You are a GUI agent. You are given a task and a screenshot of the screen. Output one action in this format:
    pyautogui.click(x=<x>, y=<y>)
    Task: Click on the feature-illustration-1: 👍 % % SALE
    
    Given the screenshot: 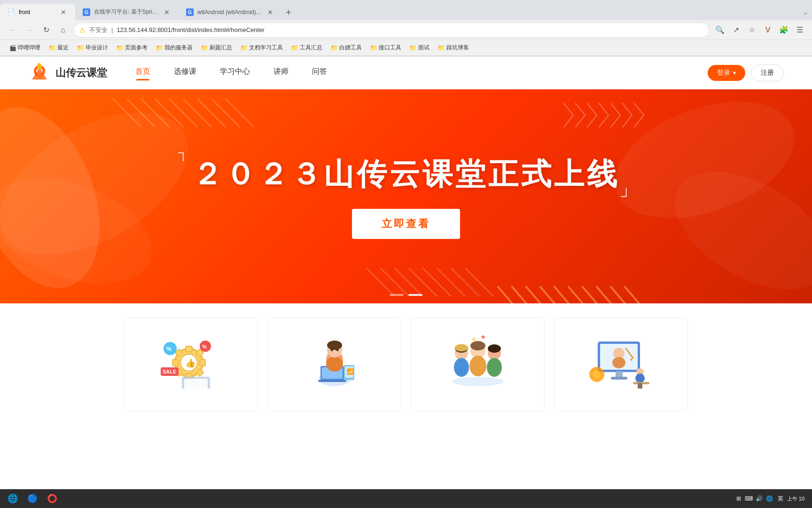 What is the action you would take?
    pyautogui.click(x=191, y=360)
    